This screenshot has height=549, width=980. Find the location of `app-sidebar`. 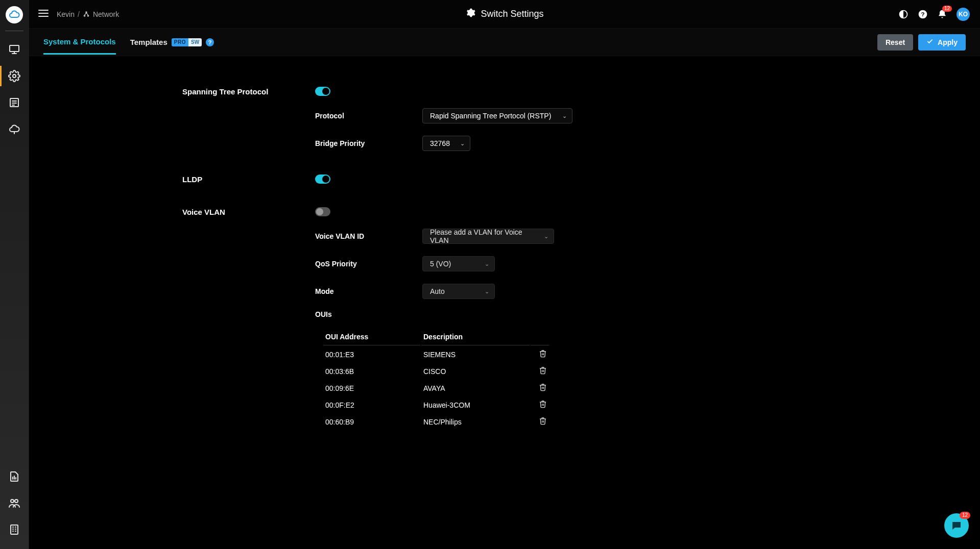

app-sidebar is located at coordinates (14, 274).